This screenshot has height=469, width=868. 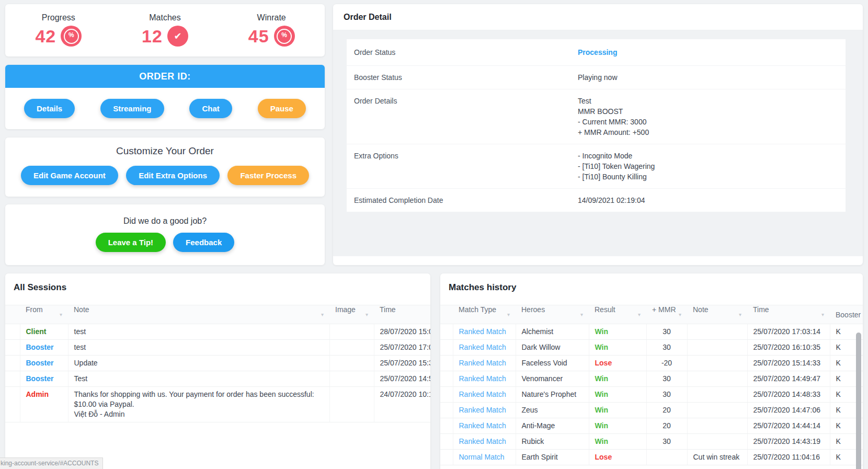 What do you see at coordinates (618, 363) in the screenshot?
I see `cell-result: Lose` at bounding box center [618, 363].